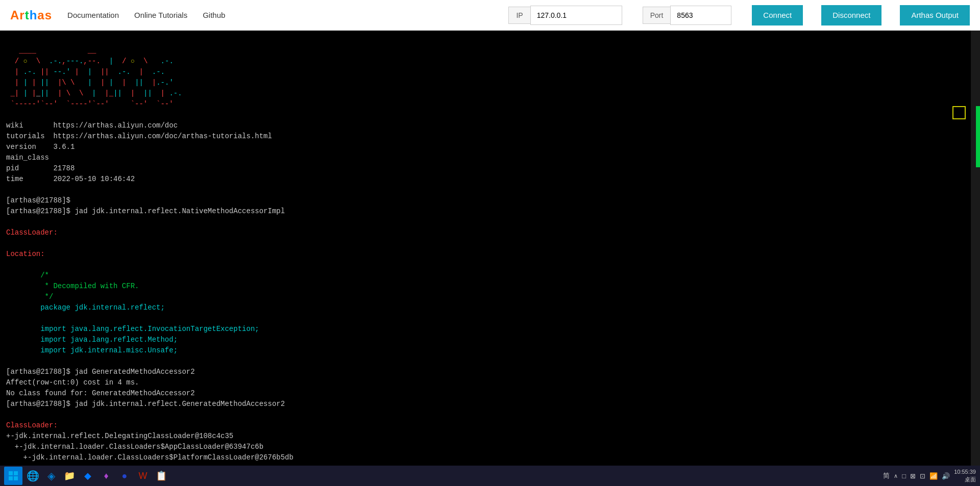  I want to click on terminal-expand-icon, so click(959, 113).